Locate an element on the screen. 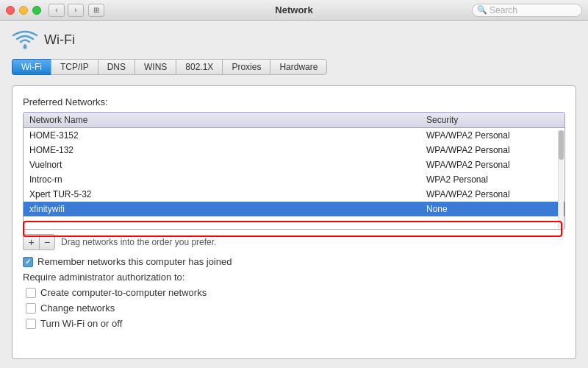  turn-wifi-label: Turn Wi-Fi on or off is located at coordinates (81, 324).